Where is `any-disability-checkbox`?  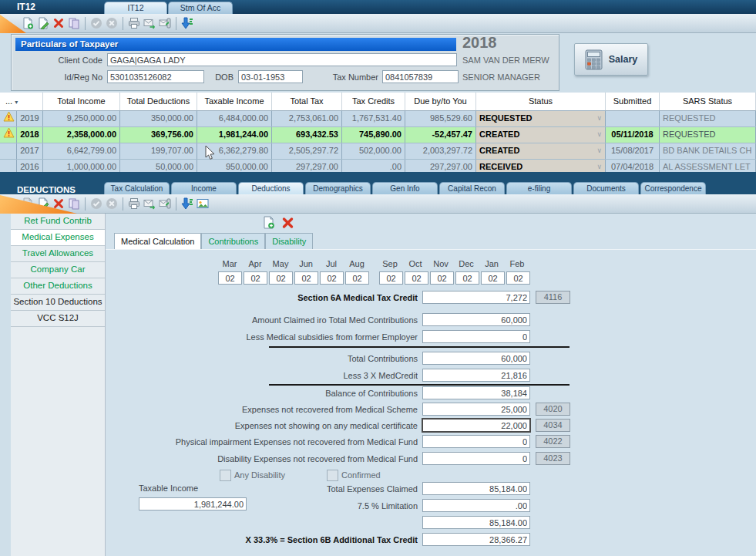
any-disability-checkbox is located at coordinates (225, 475).